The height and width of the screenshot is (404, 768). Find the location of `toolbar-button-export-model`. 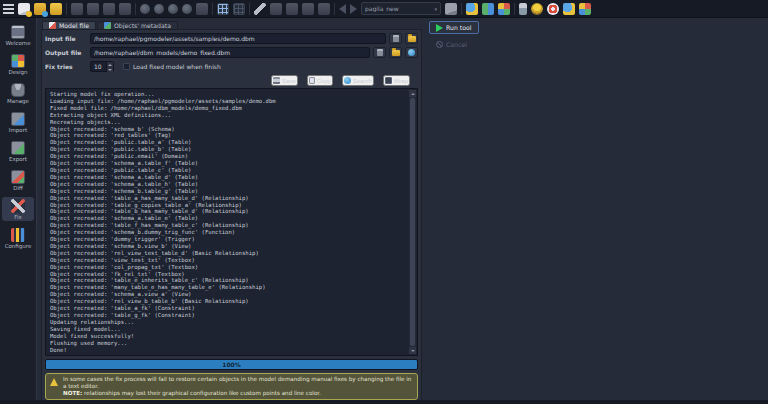

toolbar-button-export-model is located at coordinates (125, 9).